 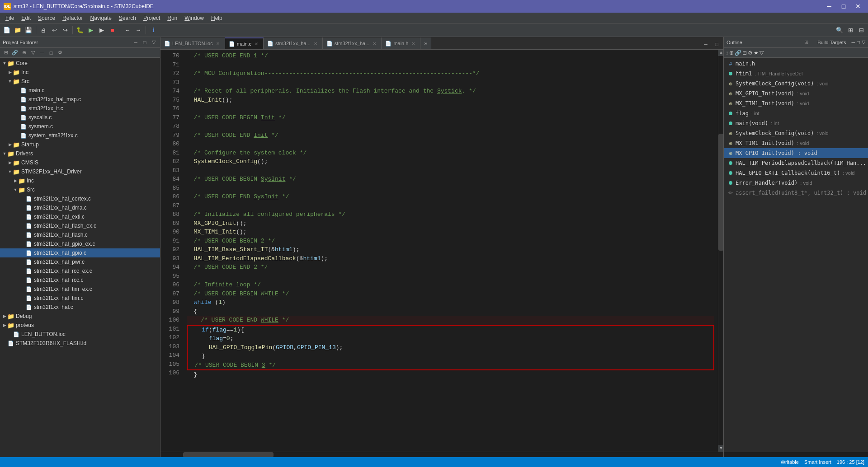 What do you see at coordinates (721, 448) in the screenshot?
I see `scrollbar-down-btn: ▼` at bounding box center [721, 448].